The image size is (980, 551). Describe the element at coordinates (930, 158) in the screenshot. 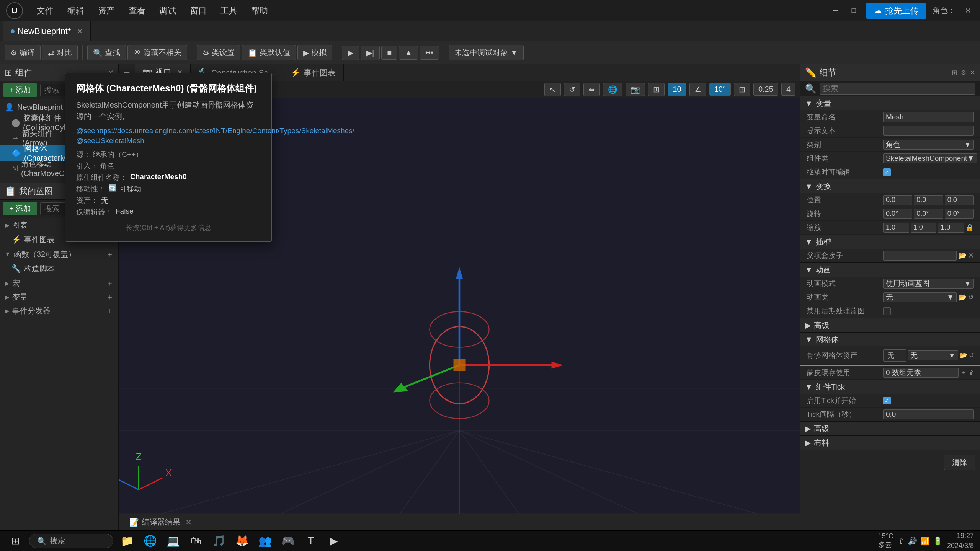

I see `component-class-select: SkeletalMeshComponent ▼` at that location.